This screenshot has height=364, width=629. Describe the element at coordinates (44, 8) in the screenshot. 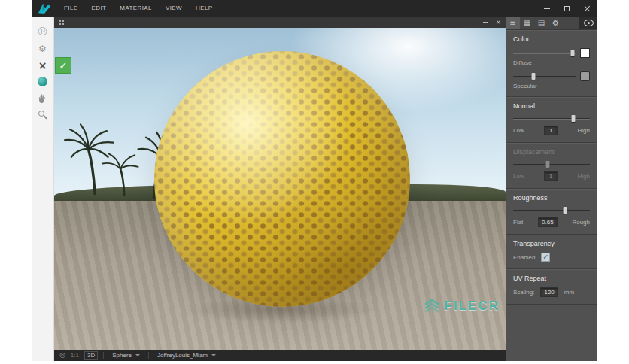

I see `app-logo-svg` at that location.